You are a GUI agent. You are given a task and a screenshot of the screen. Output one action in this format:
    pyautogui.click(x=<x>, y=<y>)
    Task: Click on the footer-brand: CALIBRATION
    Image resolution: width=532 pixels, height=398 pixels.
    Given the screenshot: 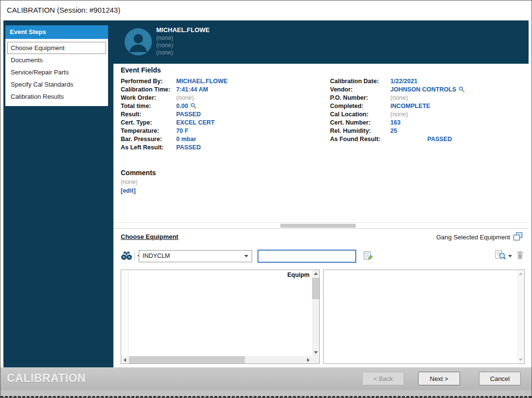 What is the action you would take?
    pyautogui.click(x=46, y=379)
    